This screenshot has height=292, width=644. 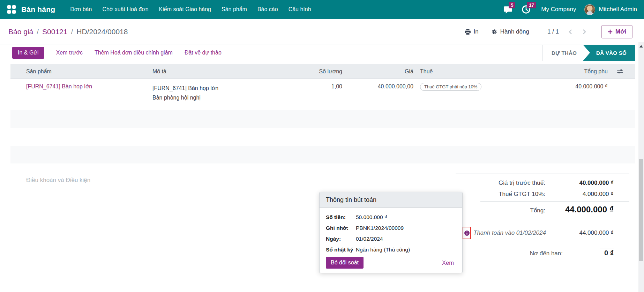 What do you see at coordinates (268, 10) in the screenshot?
I see `menu-bao-cao: Báo cáo` at bounding box center [268, 10].